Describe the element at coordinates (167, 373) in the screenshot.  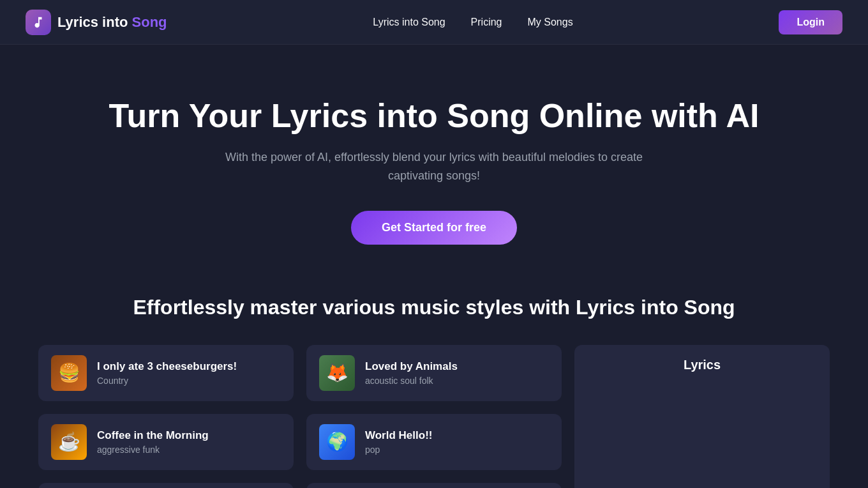
I see `song-info-cheeseburgers: I only ate 3 cheeseburgers! Country` at that location.